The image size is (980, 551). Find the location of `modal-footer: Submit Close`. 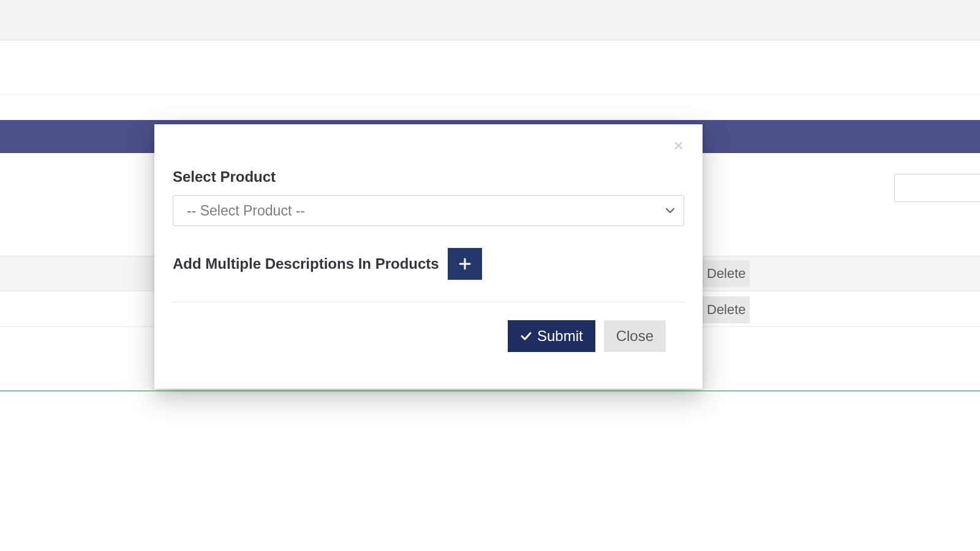

modal-footer: Submit Close is located at coordinates (587, 336).